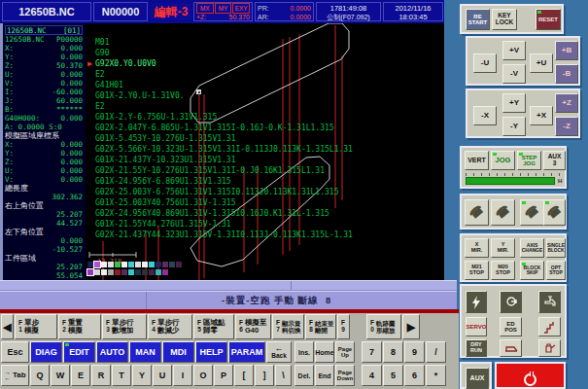 The image size is (588, 389). Describe the element at coordinates (435, 375) in the screenshot. I see `key-num-multiply: *` at that location.